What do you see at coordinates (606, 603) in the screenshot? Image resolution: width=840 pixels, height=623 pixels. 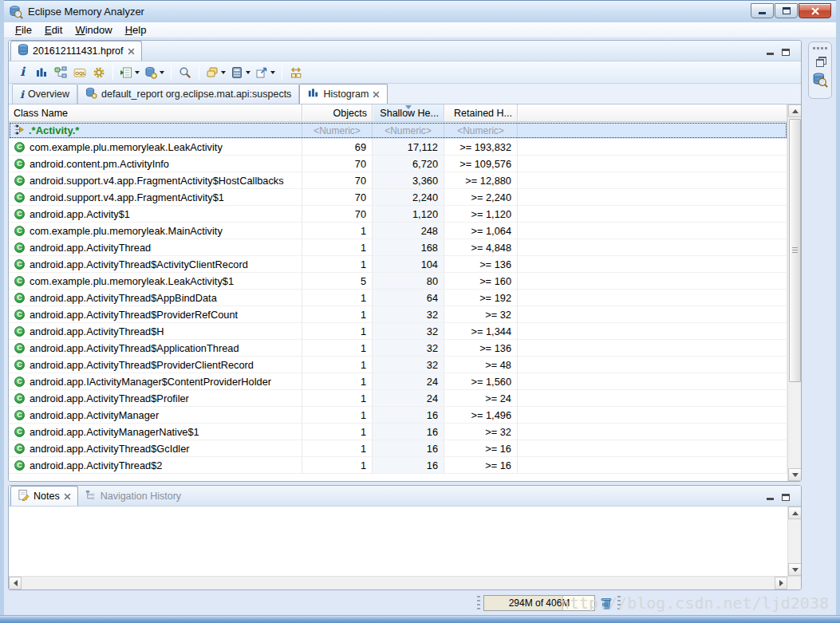 I see `run-garbage-collector-button` at bounding box center [606, 603].